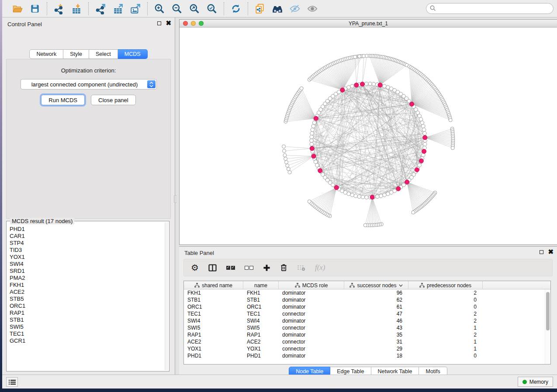 This screenshot has height=392, width=557. What do you see at coordinates (46, 54) in the screenshot?
I see `tab-network: Network` at bounding box center [46, 54].